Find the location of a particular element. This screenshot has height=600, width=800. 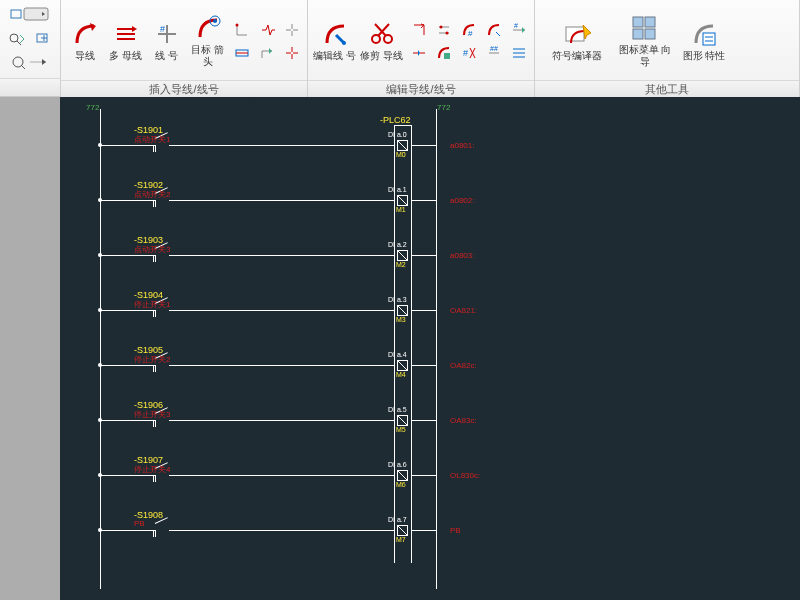

wire-smalltools is located at coordinates (266, 40).